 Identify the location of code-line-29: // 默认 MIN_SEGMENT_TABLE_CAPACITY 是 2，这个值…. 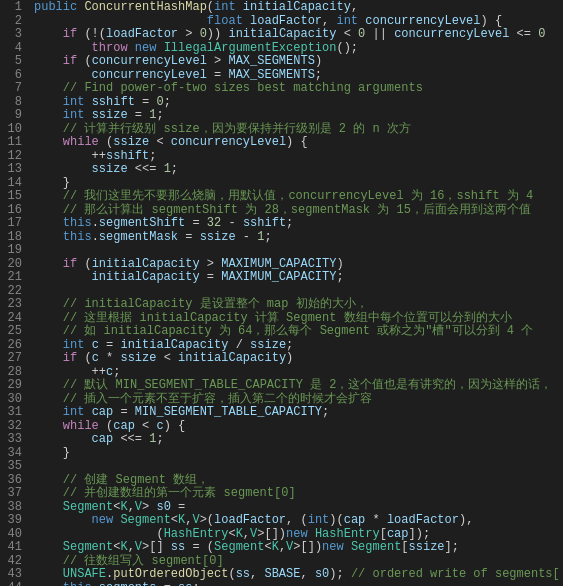
(298, 386).